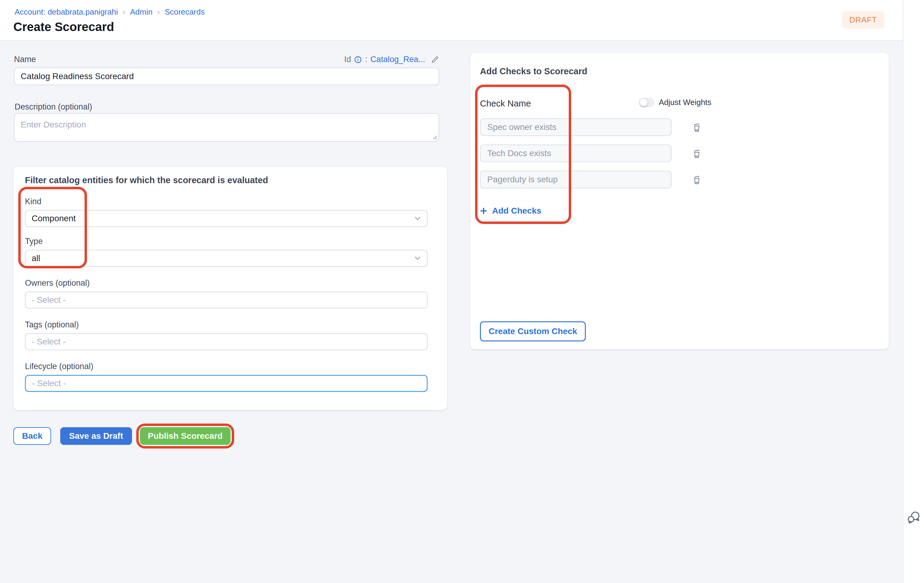  Describe the element at coordinates (230, 367) in the screenshot. I see `lifecycle-label: Lifecycle (optional)` at that location.